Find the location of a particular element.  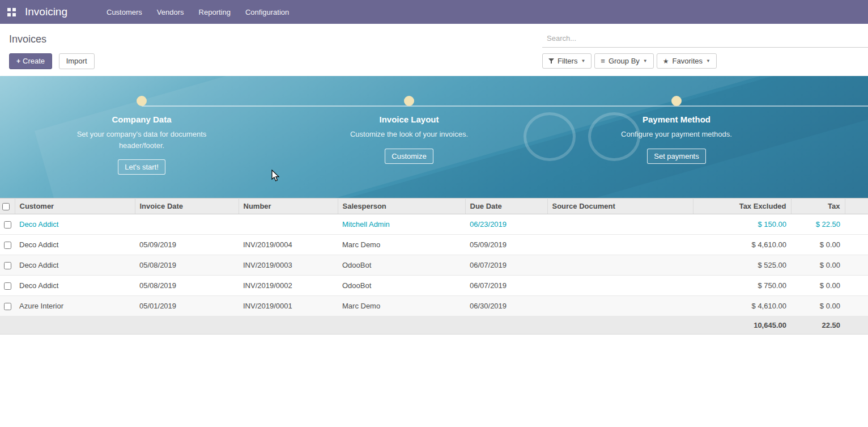

filters-button: Filters ▼ is located at coordinates (567, 61).